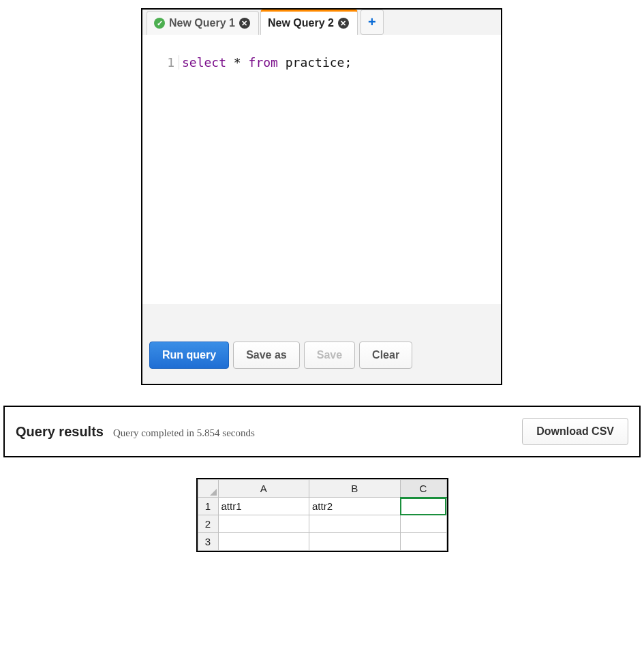 The image size is (644, 666). What do you see at coordinates (266, 355) in the screenshot?
I see `save-as-button: Save as` at bounding box center [266, 355].